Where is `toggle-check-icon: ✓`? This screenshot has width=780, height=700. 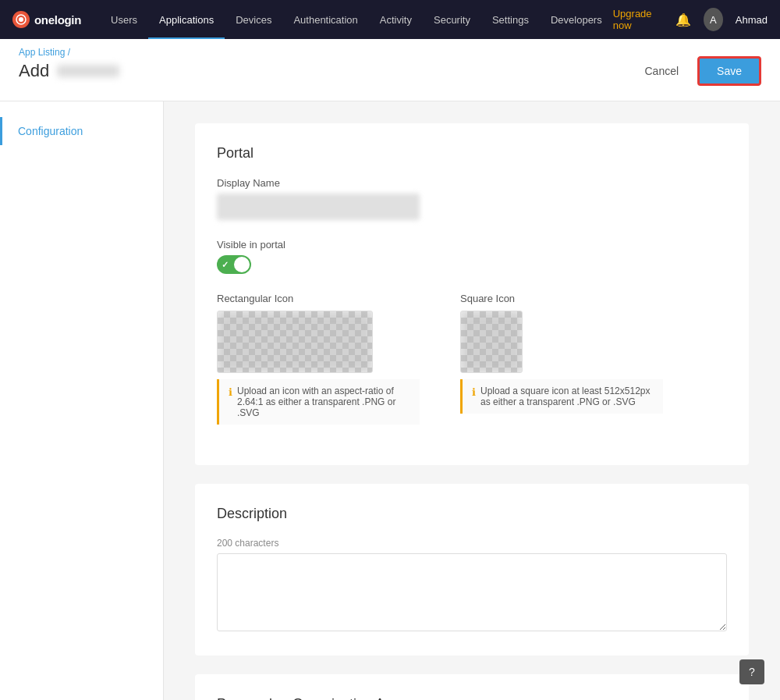
toggle-check-icon: ✓ is located at coordinates (225, 265).